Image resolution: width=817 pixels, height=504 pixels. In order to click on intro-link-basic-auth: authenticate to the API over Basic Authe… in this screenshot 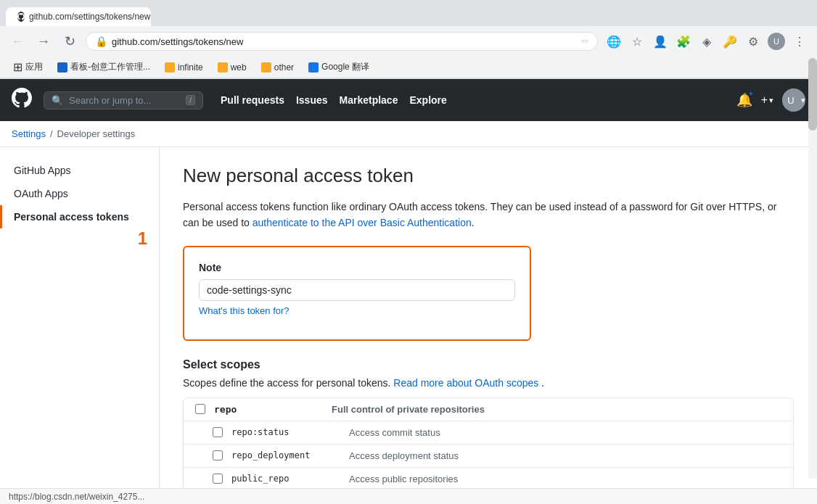, I will do `click(362, 223)`.